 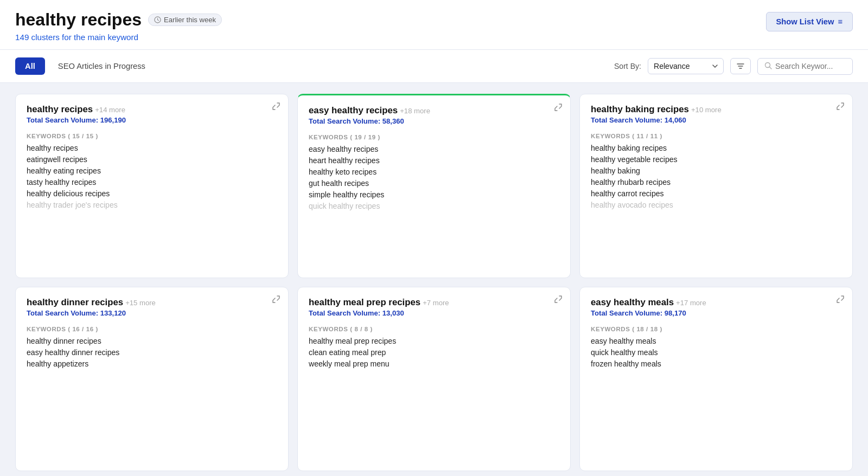 I want to click on keyword-item: healthy delicious recipes, so click(x=152, y=194).